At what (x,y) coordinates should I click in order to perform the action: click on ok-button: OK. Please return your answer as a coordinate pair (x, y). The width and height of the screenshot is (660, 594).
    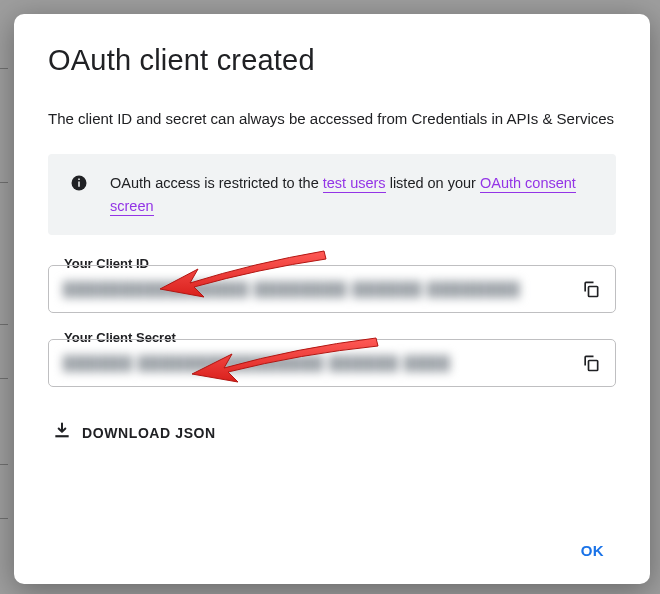
    Looking at the image, I should click on (592, 550).